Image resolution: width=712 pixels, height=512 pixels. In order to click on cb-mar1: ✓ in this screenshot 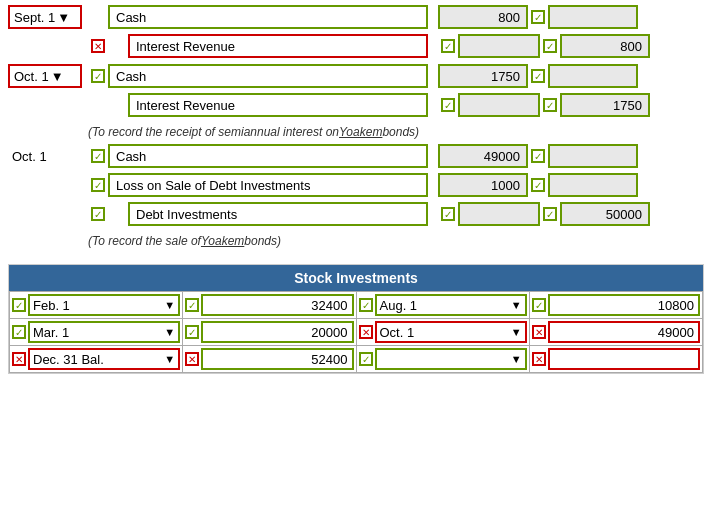, I will do `click(19, 332)`.